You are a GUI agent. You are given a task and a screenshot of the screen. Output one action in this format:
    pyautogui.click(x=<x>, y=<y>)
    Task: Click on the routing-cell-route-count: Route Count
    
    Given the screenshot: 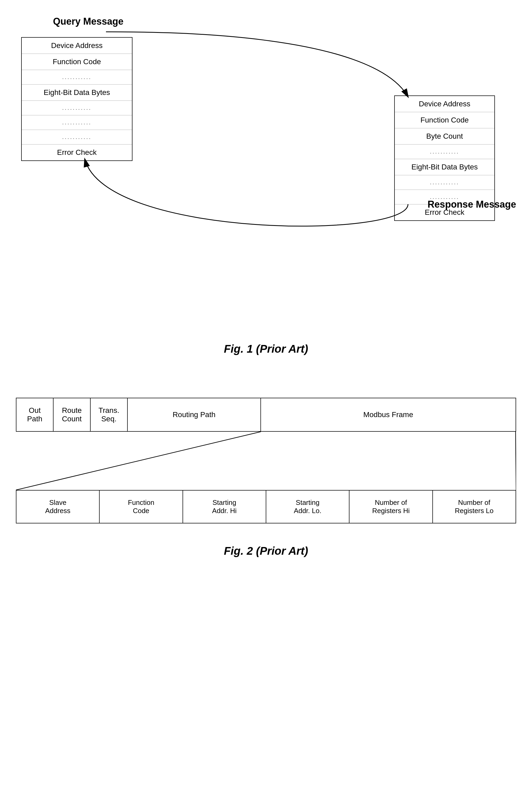 What is the action you would take?
    pyautogui.click(x=72, y=415)
    